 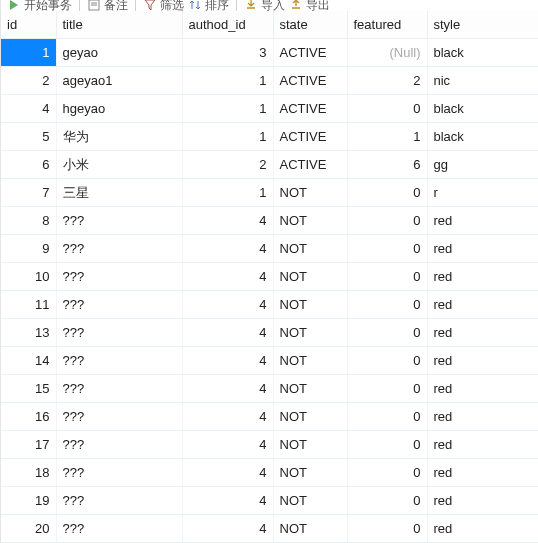 I want to click on cell-id: 14, so click(x=28, y=361).